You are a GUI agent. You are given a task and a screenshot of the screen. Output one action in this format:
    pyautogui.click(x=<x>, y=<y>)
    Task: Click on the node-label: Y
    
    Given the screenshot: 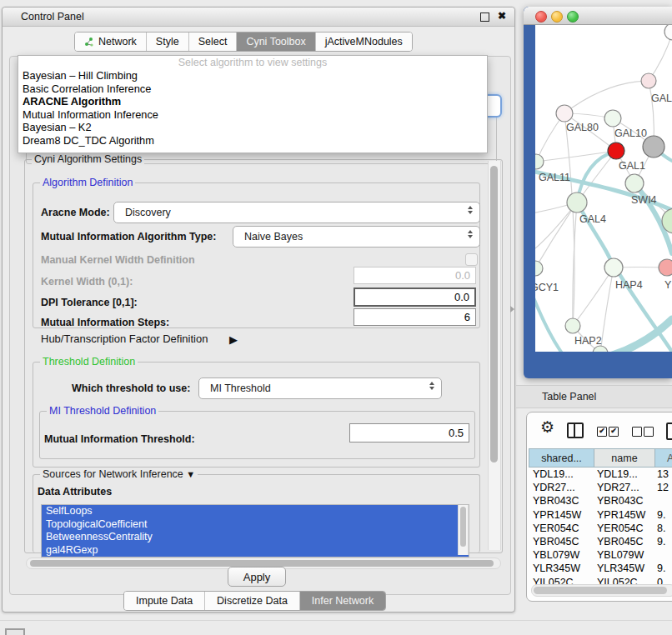 What is the action you would take?
    pyautogui.click(x=669, y=285)
    